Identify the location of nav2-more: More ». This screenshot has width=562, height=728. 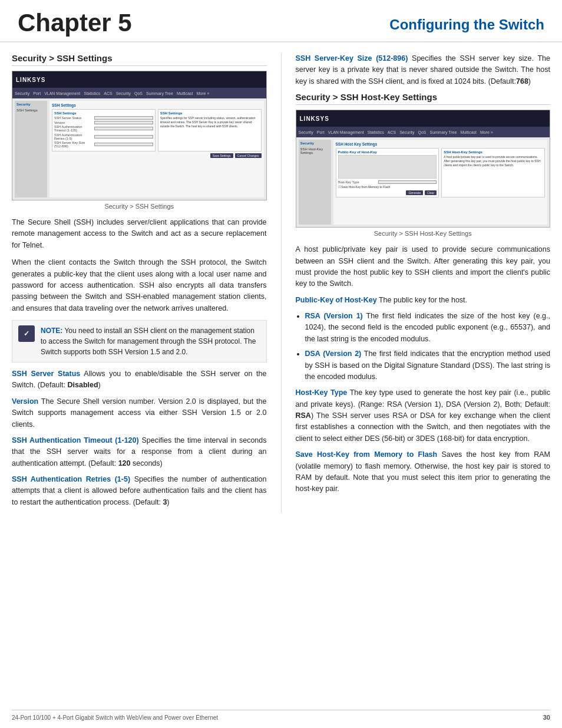
(487, 132).